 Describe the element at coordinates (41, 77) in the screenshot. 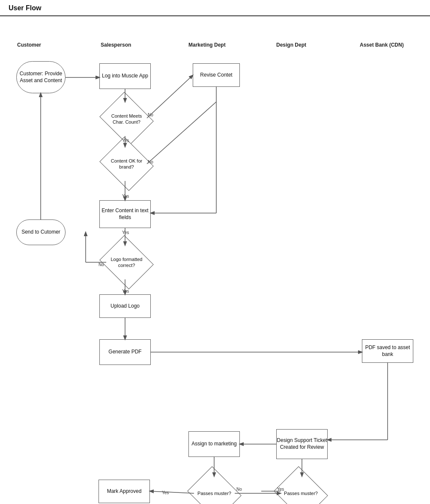

I see `node-customer-start: Customer: Provide Asset and Content` at that location.